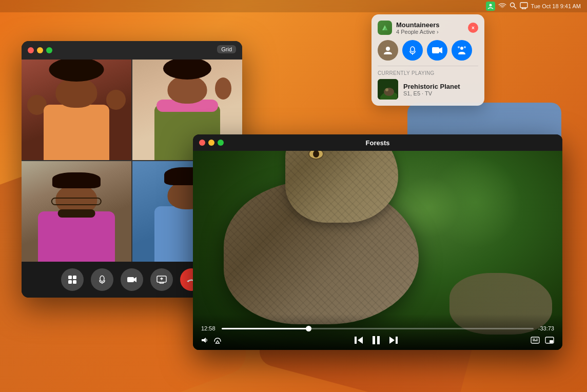 This screenshot has width=587, height=392. I want to click on media-category: TV, so click(428, 93).